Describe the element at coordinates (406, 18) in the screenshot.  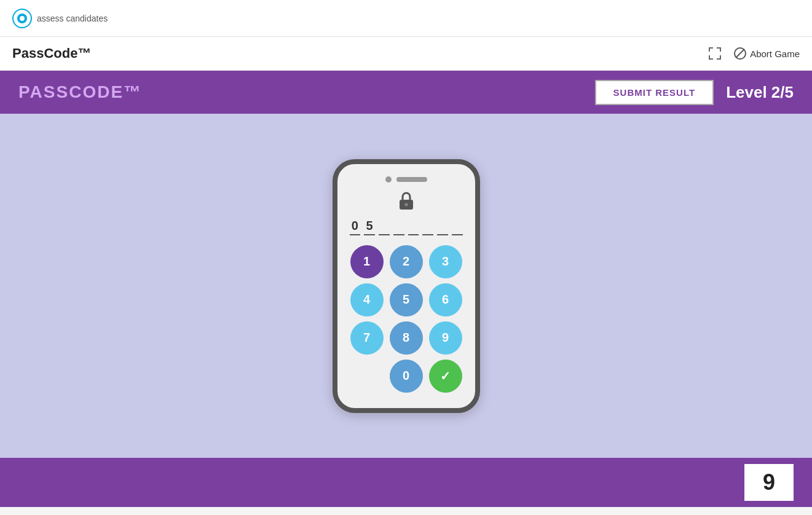
I see `top-nav: assess candidates` at that location.